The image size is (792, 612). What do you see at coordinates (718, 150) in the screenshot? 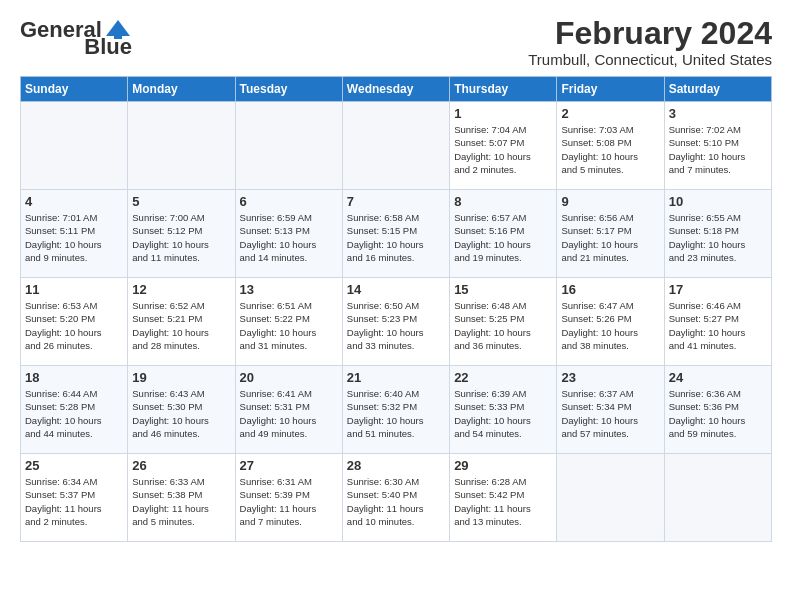
I see `day-info: Sunrise: 7:02 AM Sunset: 5:10 PM Dayligh…` at bounding box center [718, 150].